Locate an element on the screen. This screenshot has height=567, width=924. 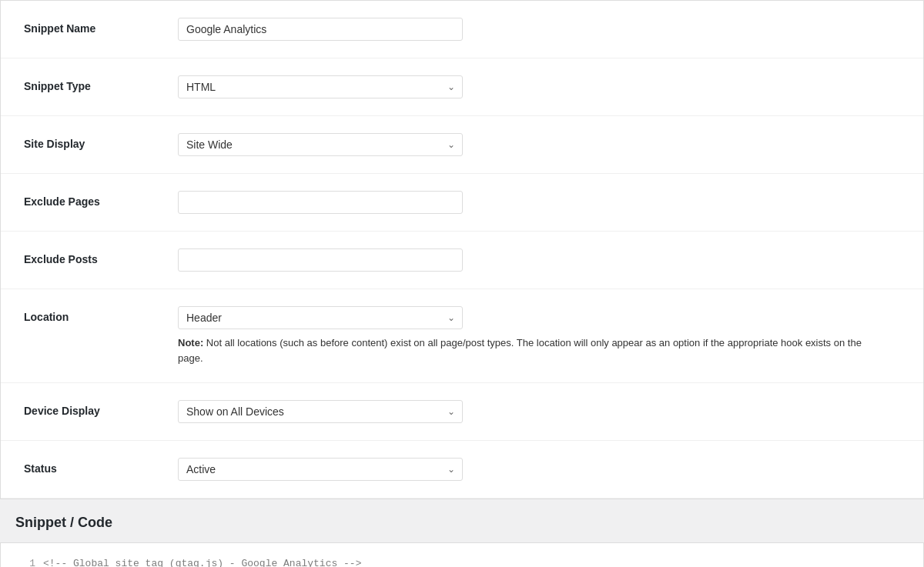
snippet-type-row: Snippet Type HTML JavaScript CSS ⌄ is located at coordinates (462, 88).